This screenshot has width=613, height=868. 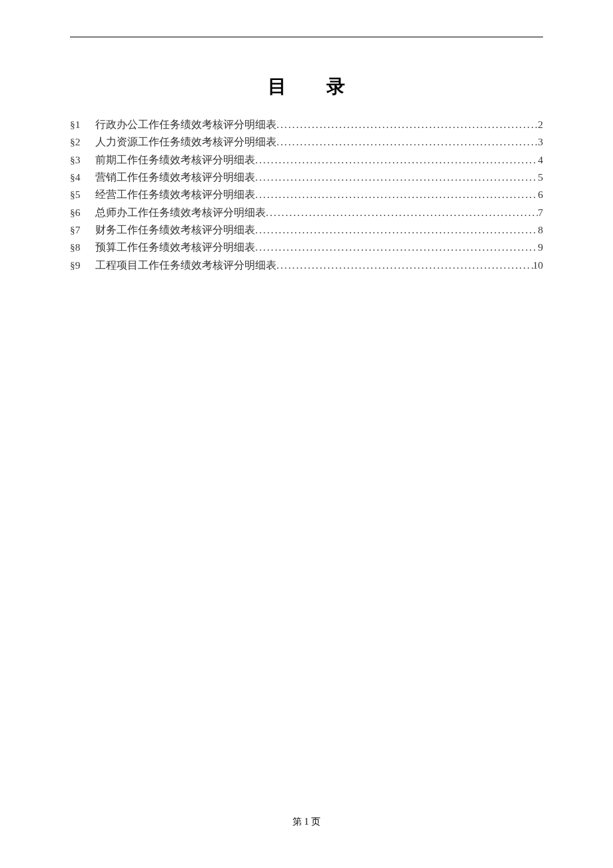 What do you see at coordinates (540, 195) in the screenshot?
I see `toc-page-number: 6` at bounding box center [540, 195].